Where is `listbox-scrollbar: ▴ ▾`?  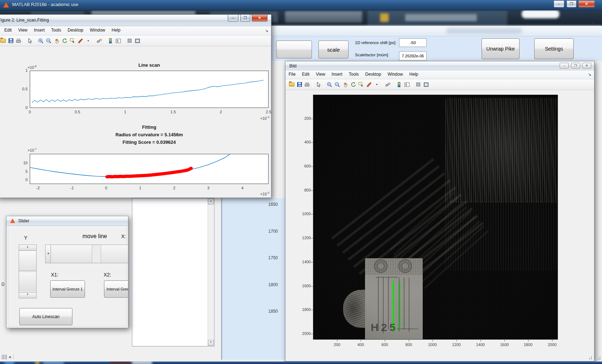 listbox-scrollbar: ▴ ▾ is located at coordinates (211, 272).